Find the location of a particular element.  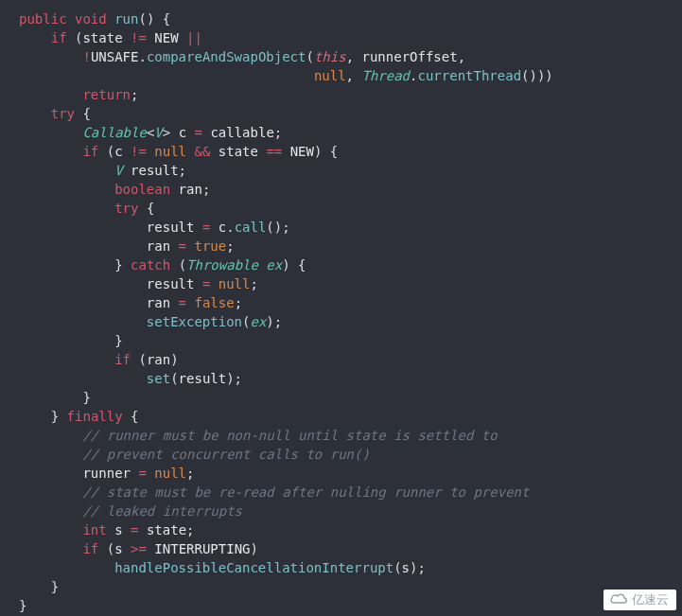

keyword-if: if is located at coordinates (59, 38).